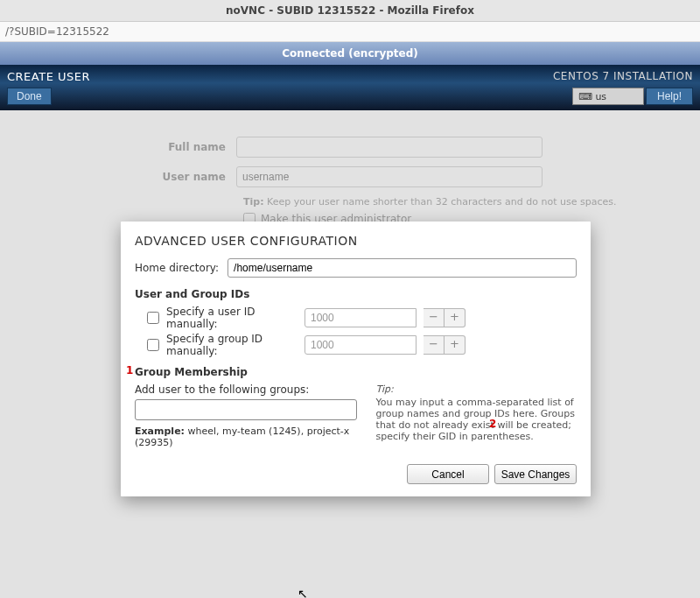  I want to click on uid-stepper: − +, so click(444, 318).